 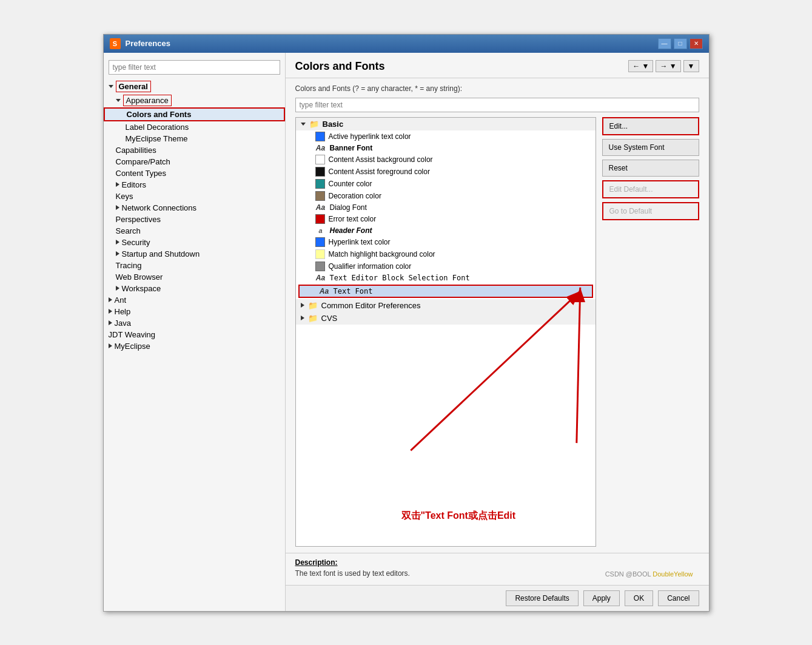 What do you see at coordinates (194, 323) in the screenshot?
I see `sidebar-item-java: Java` at bounding box center [194, 323].